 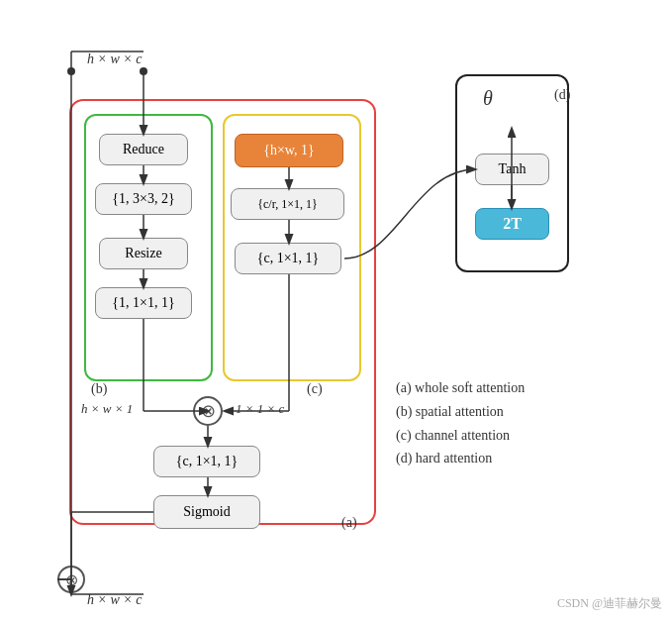 What do you see at coordinates (349, 523) in the screenshot?
I see `label-a: (a)` at bounding box center [349, 523].